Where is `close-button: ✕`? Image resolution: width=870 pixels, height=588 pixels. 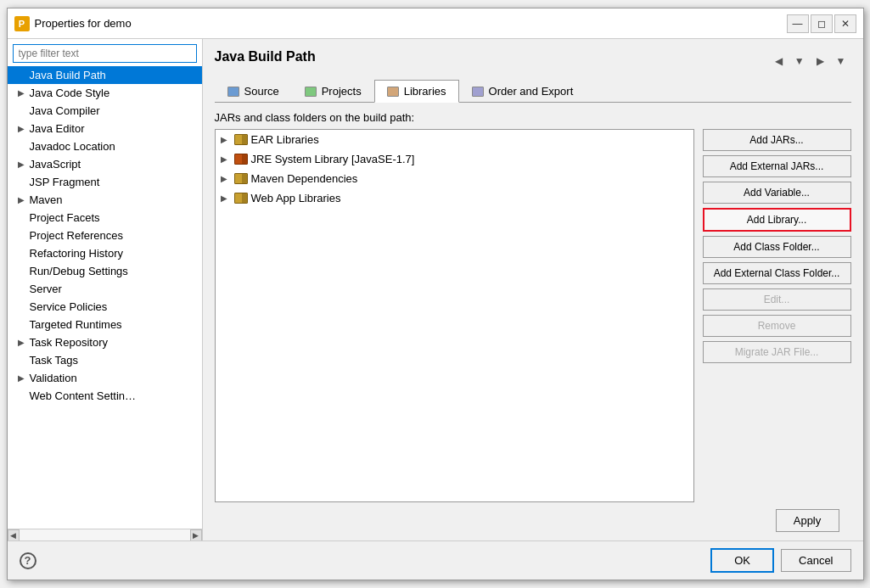
close-button: ✕ is located at coordinates (845, 24).